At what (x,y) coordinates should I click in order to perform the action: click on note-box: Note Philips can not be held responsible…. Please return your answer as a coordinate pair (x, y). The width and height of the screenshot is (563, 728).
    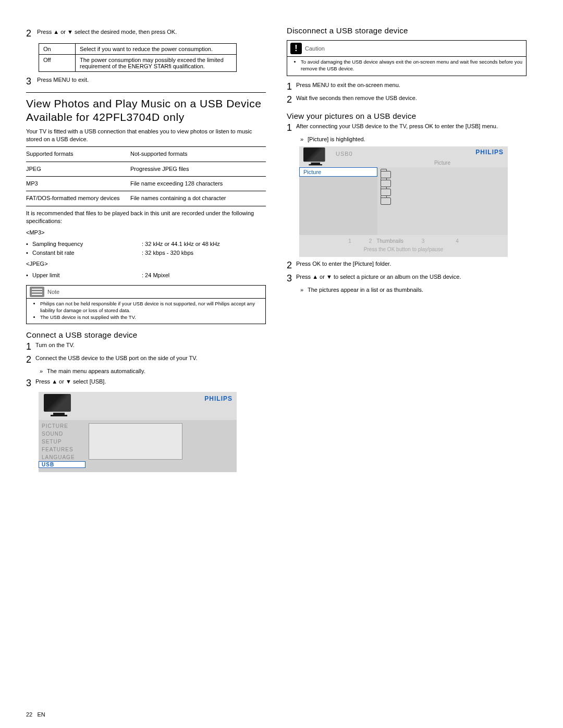
    Looking at the image, I should click on (146, 304).